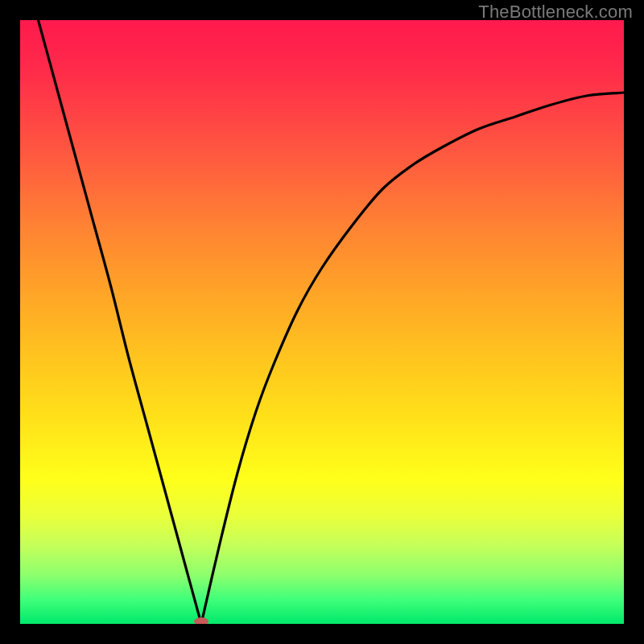  What do you see at coordinates (201, 621) in the screenshot?
I see `minimum-marker` at bounding box center [201, 621].